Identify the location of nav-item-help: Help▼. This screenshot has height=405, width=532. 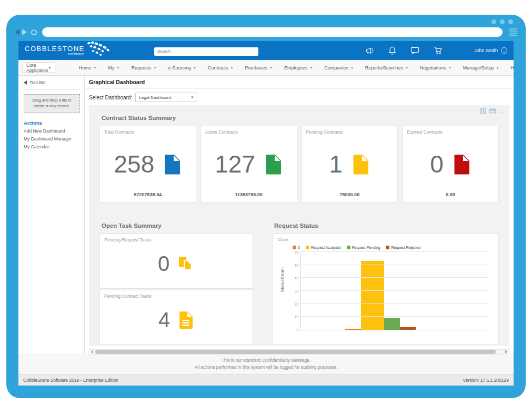
(509, 68).